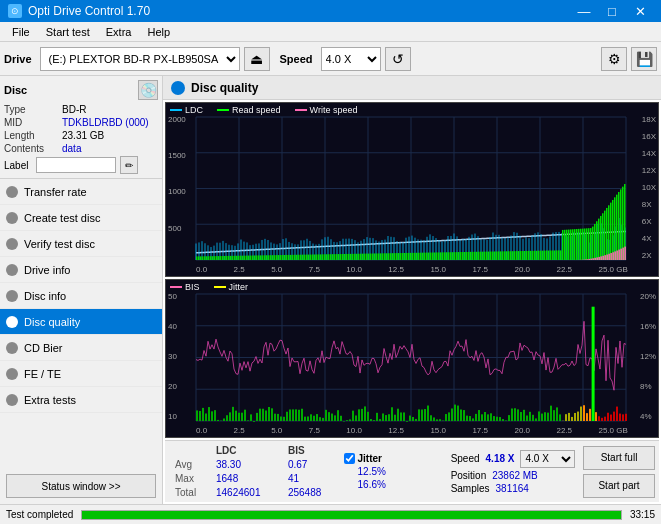 This screenshot has width=661, height=524. I want to click on minimize-button: —, so click(584, 11).